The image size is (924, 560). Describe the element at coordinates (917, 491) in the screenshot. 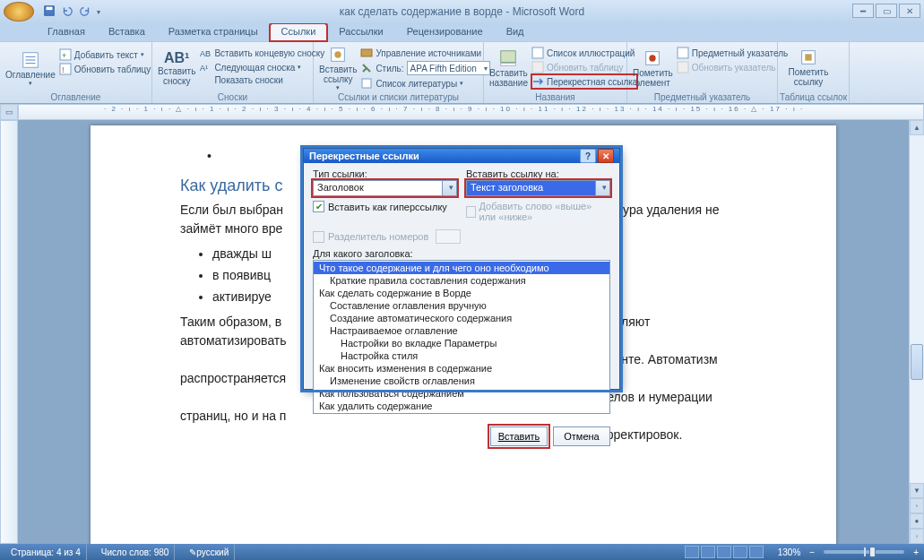

I see `scroll-down-button: ▼` at that location.